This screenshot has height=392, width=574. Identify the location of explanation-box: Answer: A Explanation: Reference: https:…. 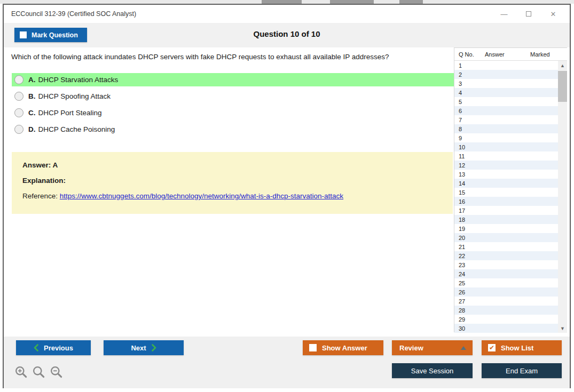
(232, 183).